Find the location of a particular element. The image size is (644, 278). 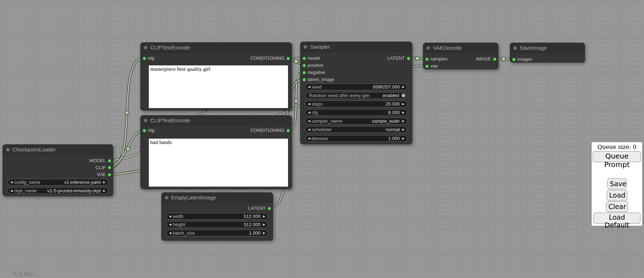

node-clip-text-encode-2: CLIPTextEncodeclipCONDITIONINGbad hands is located at coordinates (216, 152).